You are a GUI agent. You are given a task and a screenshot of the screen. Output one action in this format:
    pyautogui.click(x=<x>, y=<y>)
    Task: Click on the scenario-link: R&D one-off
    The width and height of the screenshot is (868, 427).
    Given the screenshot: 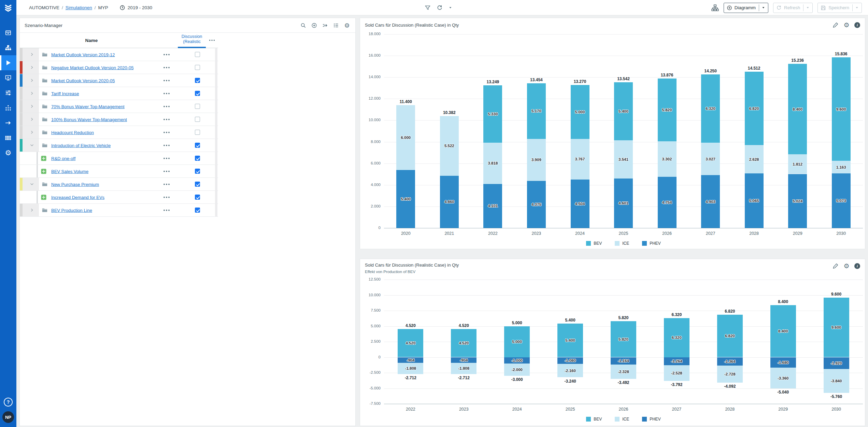 What is the action you would take?
    pyautogui.click(x=63, y=158)
    